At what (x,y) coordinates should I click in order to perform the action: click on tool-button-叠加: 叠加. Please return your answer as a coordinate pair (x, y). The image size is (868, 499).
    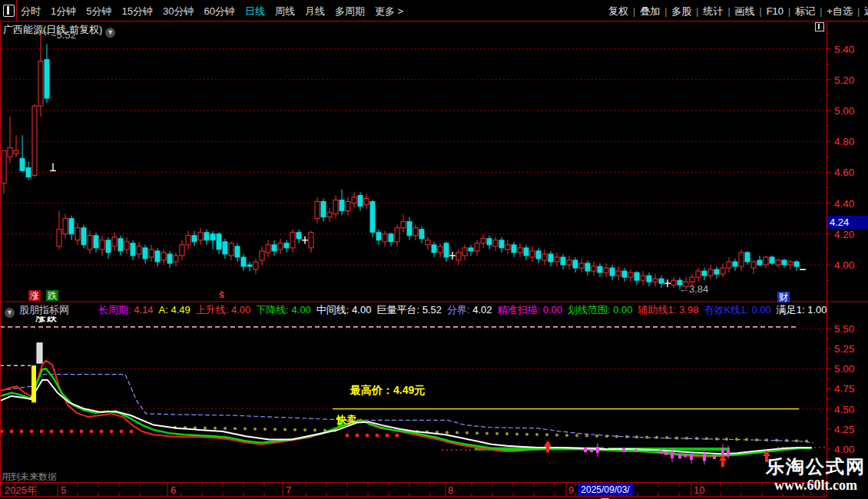
    Looking at the image, I should click on (650, 11).